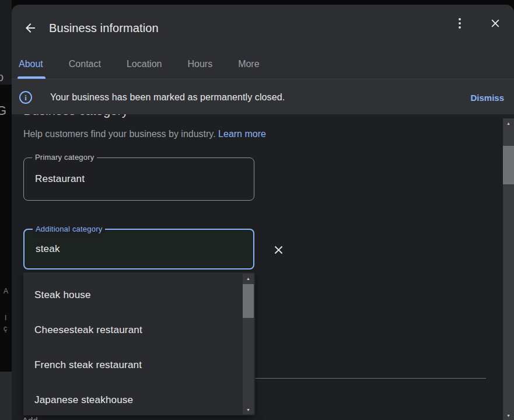 The image size is (514, 420). I want to click on back-arrow-icon, so click(30, 28).